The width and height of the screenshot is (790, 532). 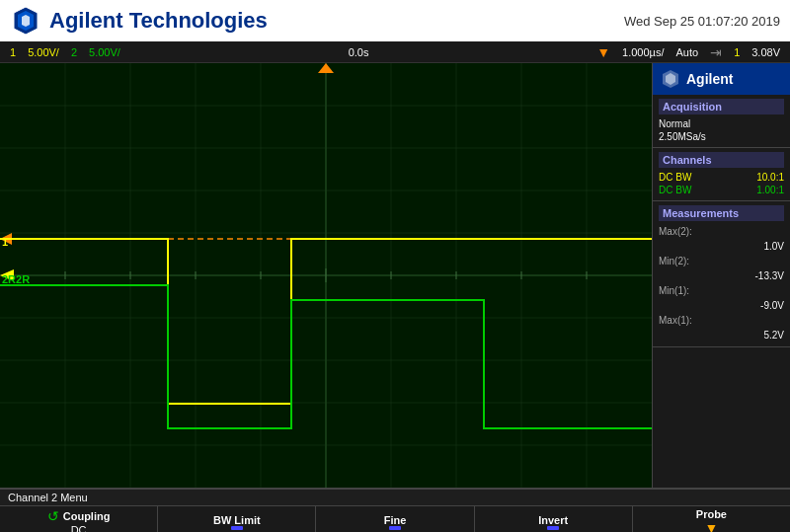 What do you see at coordinates (721, 261) in the screenshot?
I see `min2-row: Min(2):` at bounding box center [721, 261].